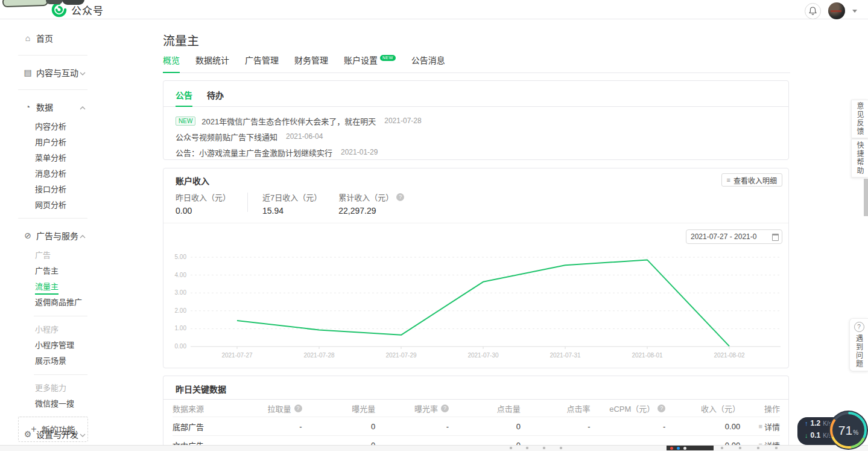  Describe the element at coordinates (75, 345) in the screenshot. I see `sidebar-subitem: 小程序管理` at that location.